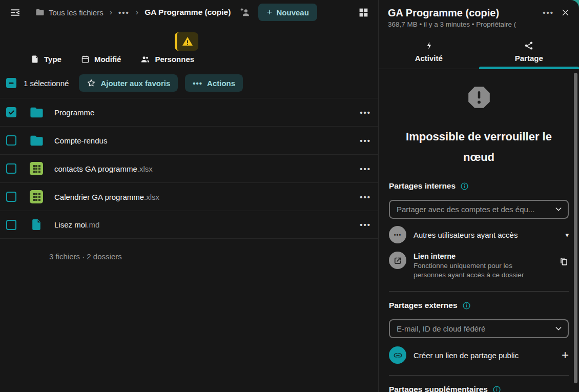 This screenshot has height=392, width=579. I want to click on internal-shares-label: Partages internes, so click(422, 186).